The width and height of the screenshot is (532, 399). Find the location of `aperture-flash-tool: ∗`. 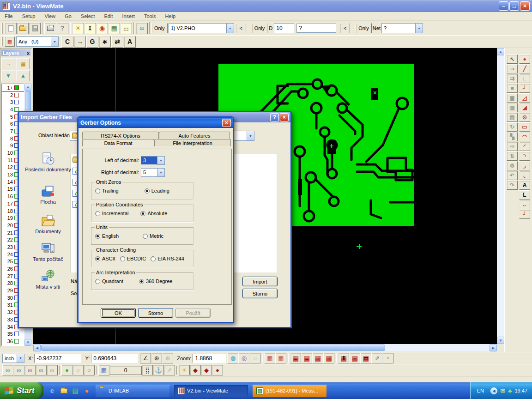

aperture-flash-tool: ∗ is located at coordinates (105, 42).